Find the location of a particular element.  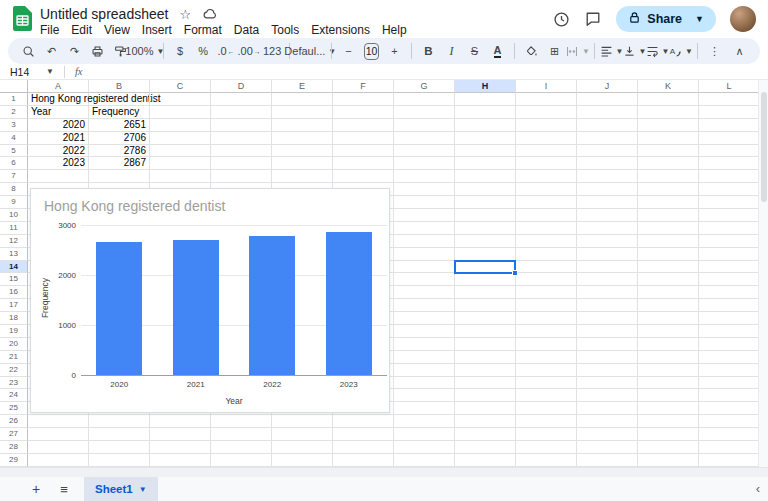

cell-g26 is located at coordinates (424, 422).